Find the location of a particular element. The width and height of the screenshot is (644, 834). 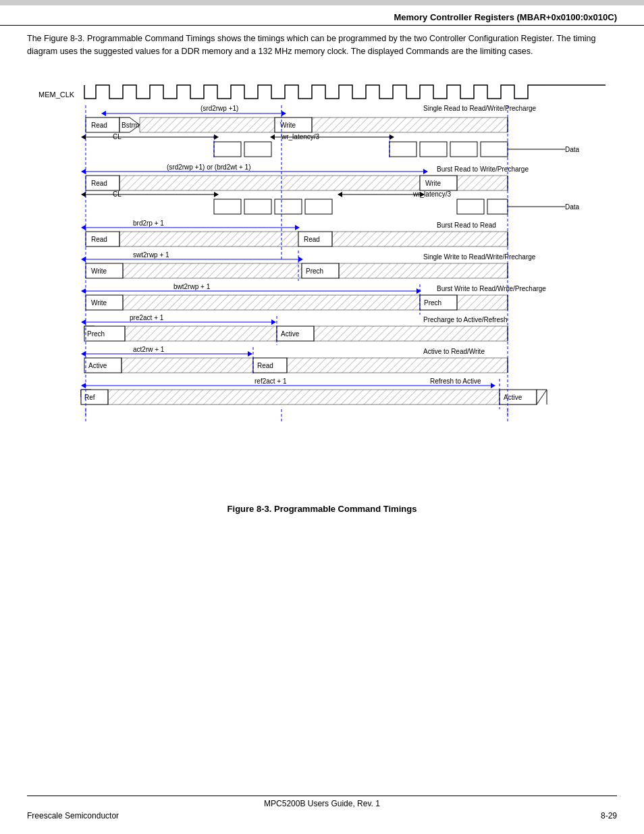

svg-text:Burst Write to Read/Write/Prec: Burst Write to Read/Write/Precharge is located at coordinates (491, 289).